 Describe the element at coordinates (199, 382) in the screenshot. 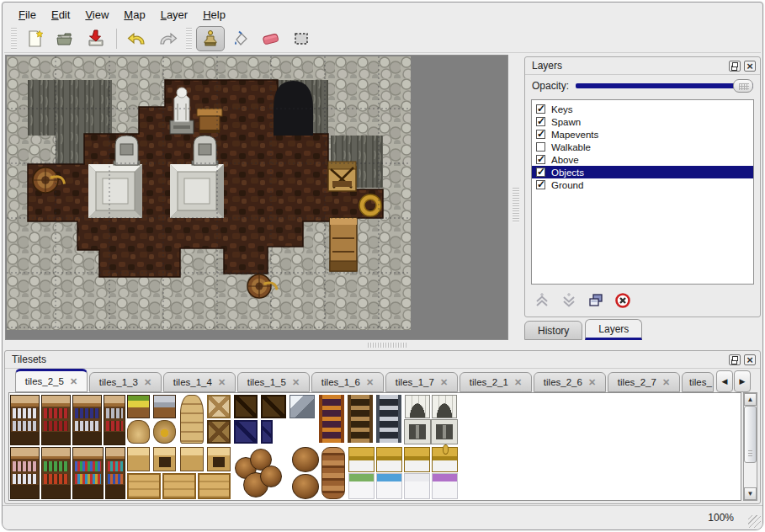

I see `tileset-tab-tiles_1_4: tiles_1_4✕` at that location.